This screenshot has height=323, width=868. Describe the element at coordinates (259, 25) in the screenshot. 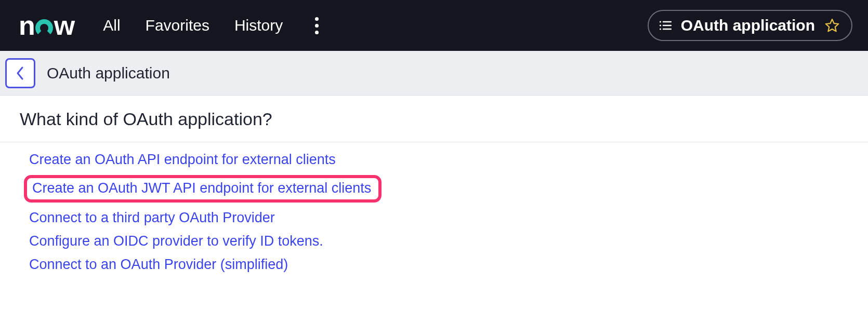

I see `nav-history: History` at that location.